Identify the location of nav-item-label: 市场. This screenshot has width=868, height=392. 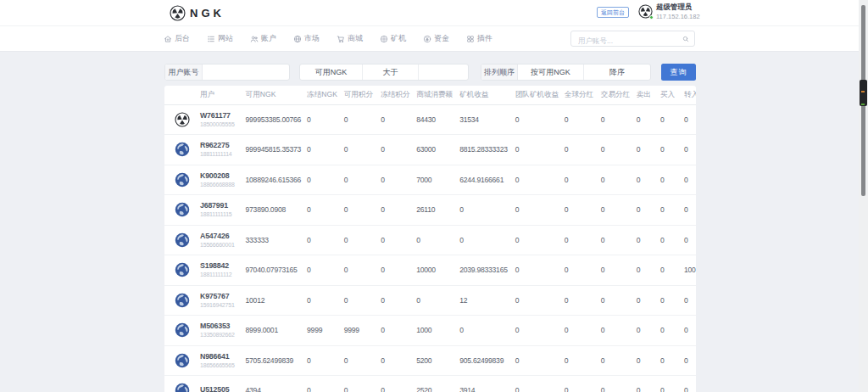
(312, 39).